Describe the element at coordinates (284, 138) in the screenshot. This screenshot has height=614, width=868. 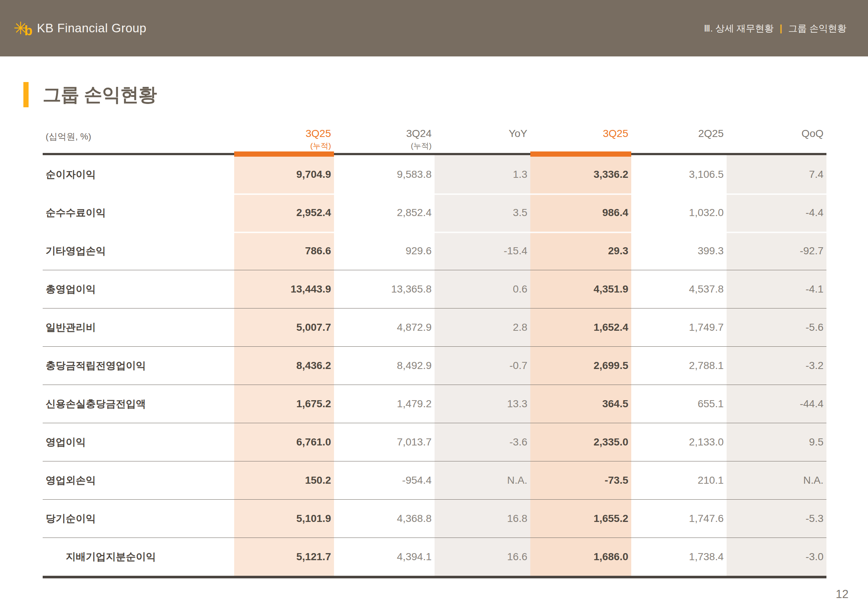
I see `col-header-3q25-cum: 3Q25 (누적)` at that location.